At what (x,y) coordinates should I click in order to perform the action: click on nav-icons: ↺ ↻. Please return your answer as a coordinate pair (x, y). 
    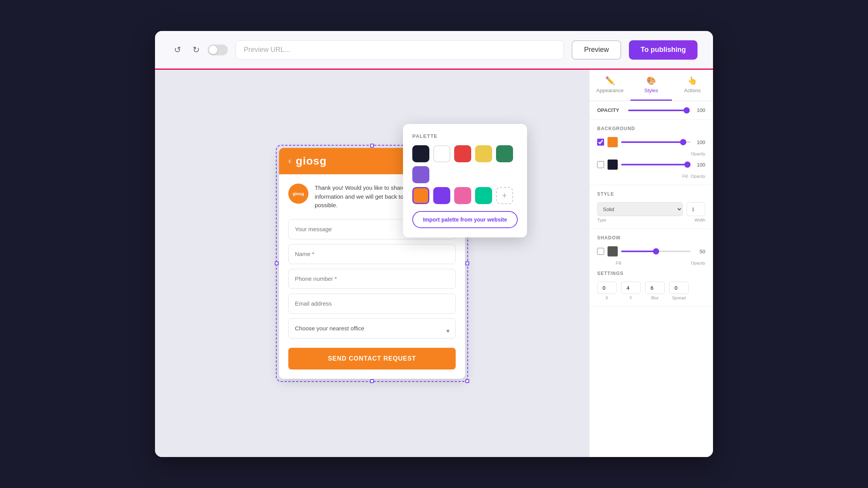
    Looking at the image, I should click on (199, 50).